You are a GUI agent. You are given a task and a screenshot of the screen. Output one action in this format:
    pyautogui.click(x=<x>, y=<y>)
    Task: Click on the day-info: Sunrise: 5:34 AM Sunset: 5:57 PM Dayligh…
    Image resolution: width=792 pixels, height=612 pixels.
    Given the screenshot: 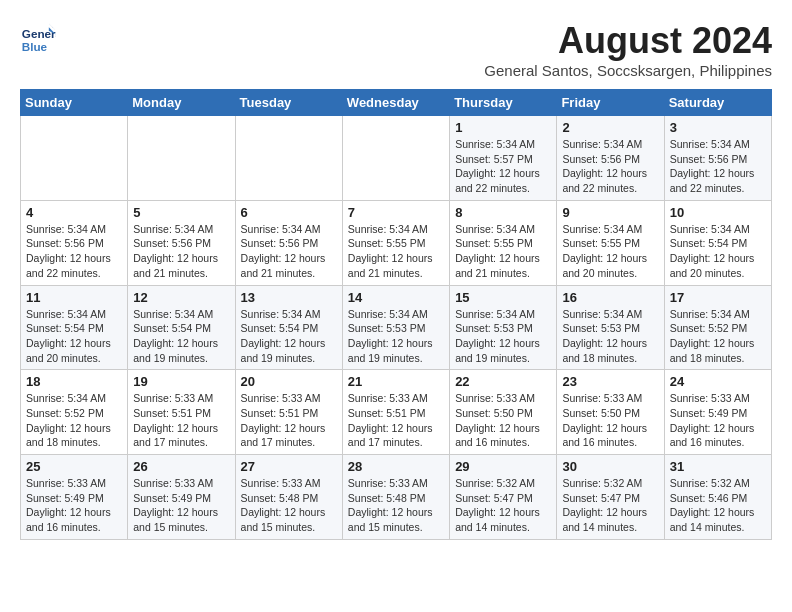 What is the action you would take?
    pyautogui.click(x=503, y=166)
    